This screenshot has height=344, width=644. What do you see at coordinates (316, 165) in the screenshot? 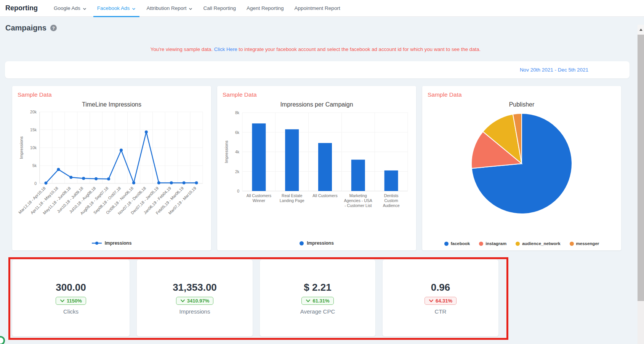
I see `impressions-per-campaign-chart: 02k4k6k8kImpressionsAll CustomersWinnerR…` at bounding box center [316, 165].